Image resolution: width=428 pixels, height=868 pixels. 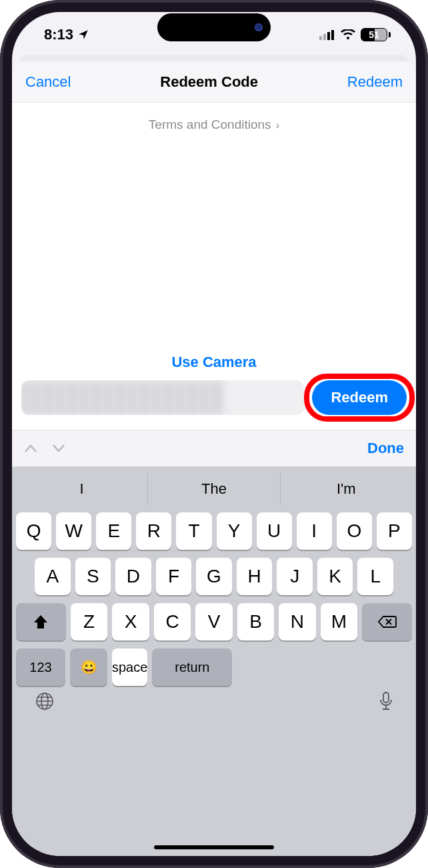 I want to click on numeric-key: 123, so click(x=41, y=667).